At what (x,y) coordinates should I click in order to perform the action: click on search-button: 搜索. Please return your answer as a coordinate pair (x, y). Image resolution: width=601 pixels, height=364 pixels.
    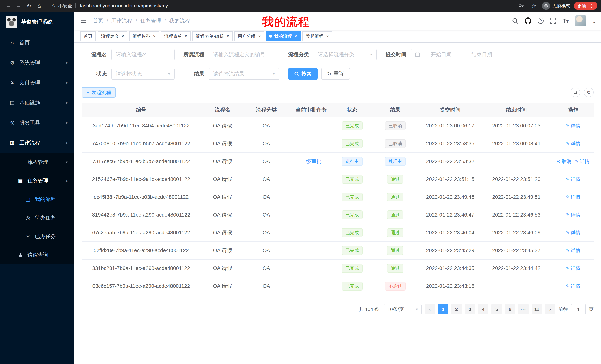
    Looking at the image, I should click on (303, 74).